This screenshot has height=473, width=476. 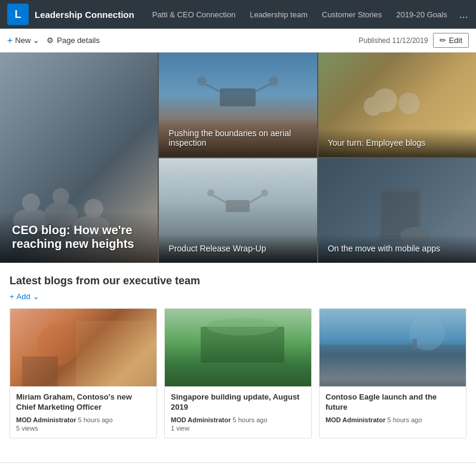 What do you see at coordinates (405, 420) in the screenshot?
I see `blog-card-3-time-value: 5 hours ago` at bounding box center [405, 420].